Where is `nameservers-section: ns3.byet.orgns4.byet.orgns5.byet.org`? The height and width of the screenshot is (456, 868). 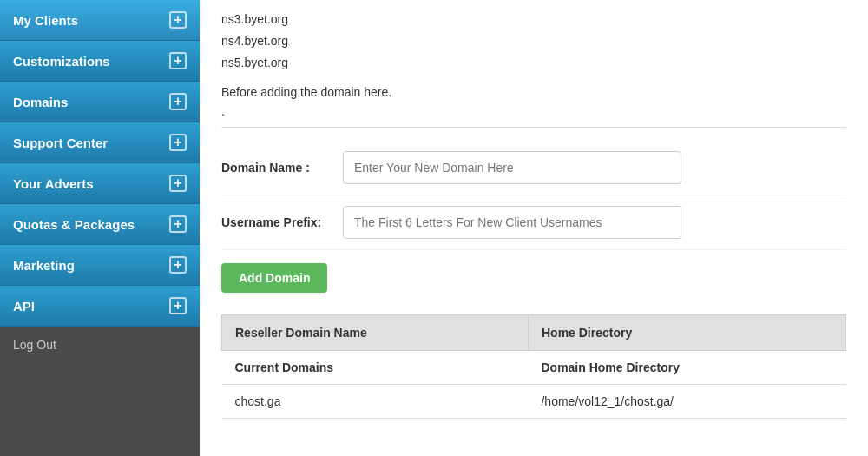 nameservers-section: ns3.byet.orgns4.byet.orgns5.byet.org is located at coordinates (534, 42).